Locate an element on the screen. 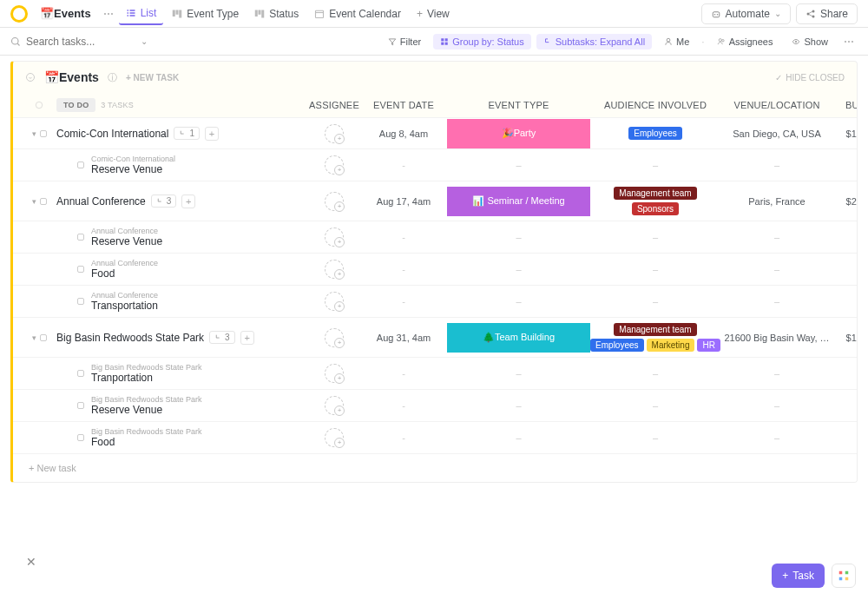 The width and height of the screenshot is (868, 600). search-box is located at coordinates (71, 42).